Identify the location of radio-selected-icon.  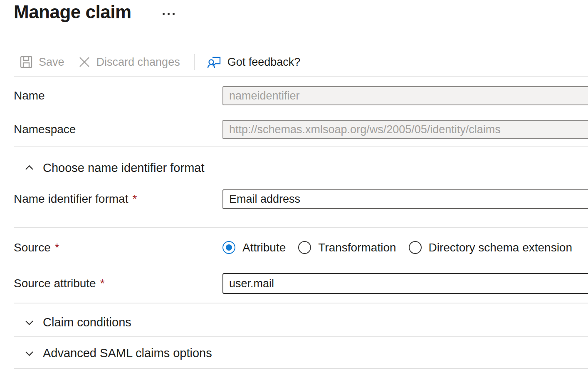
(229, 247).